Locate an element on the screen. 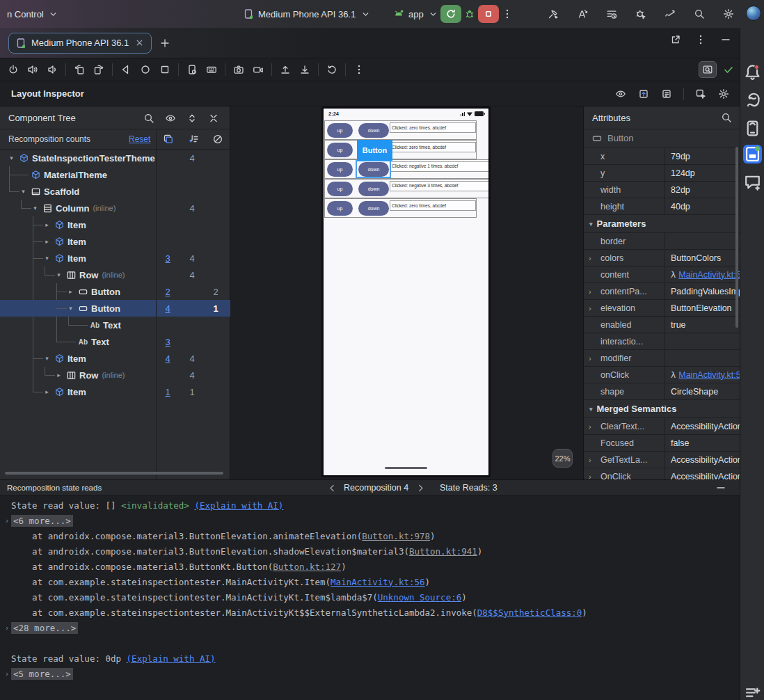 The image size is (764, 700). attribute-row: shapeCircleShape is located at coordinates (662, 392).